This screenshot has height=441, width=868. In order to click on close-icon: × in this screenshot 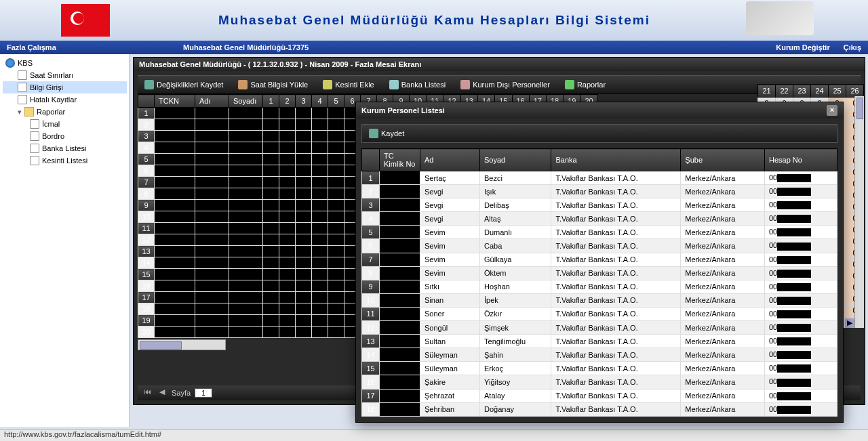, I will do `click(832, 110)`.